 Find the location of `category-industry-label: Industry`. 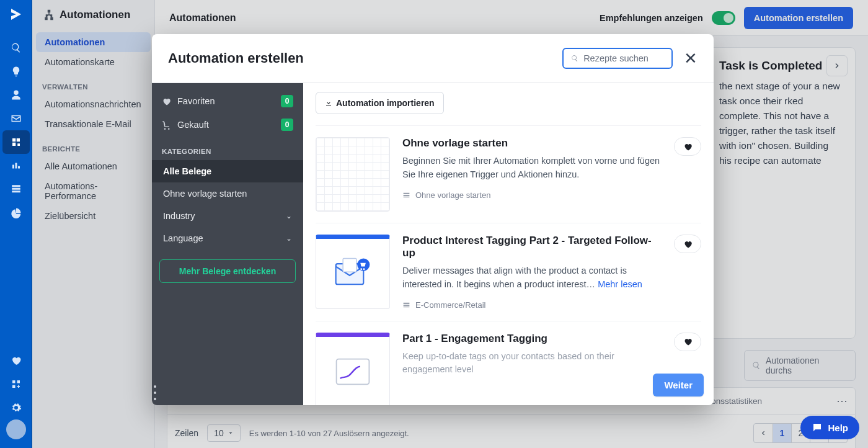

category-industry-label: Industry is located at coordinates (179, 216).